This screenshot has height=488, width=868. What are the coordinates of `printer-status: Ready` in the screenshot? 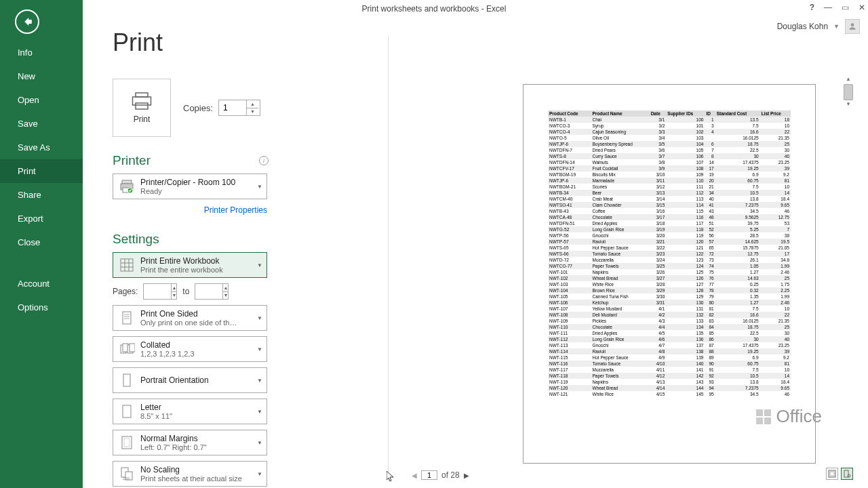 It's located at (197, 191).